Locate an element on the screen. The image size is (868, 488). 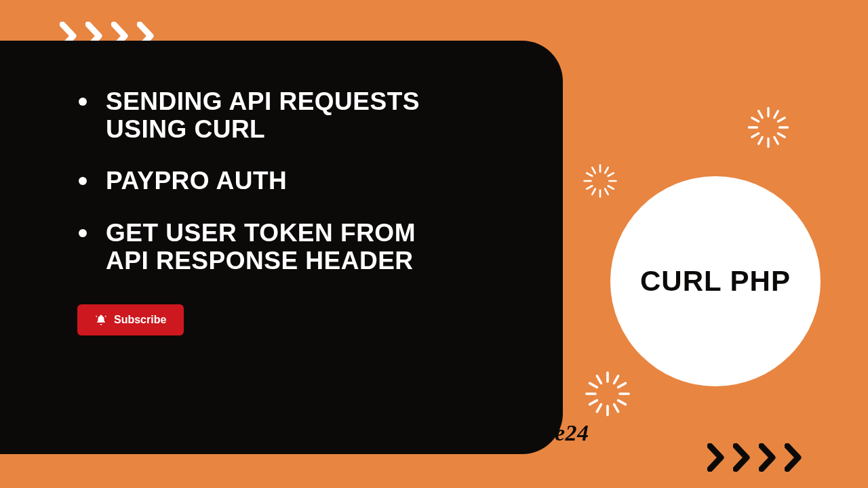
bullet-line: GET USER TOKEN FROM is located at coordinates (260, 233).